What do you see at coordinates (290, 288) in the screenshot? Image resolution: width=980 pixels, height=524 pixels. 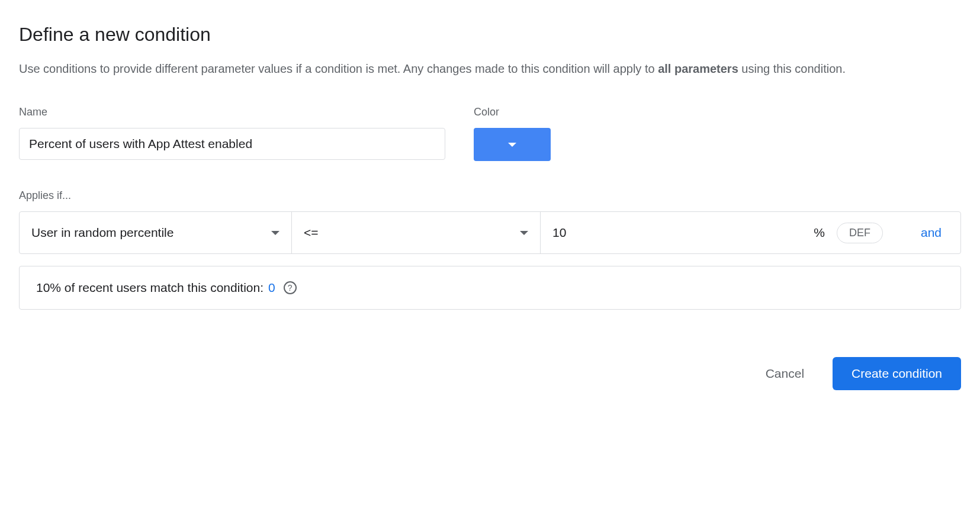 I see `help-icon: ?` at bounding box center [290, 288].